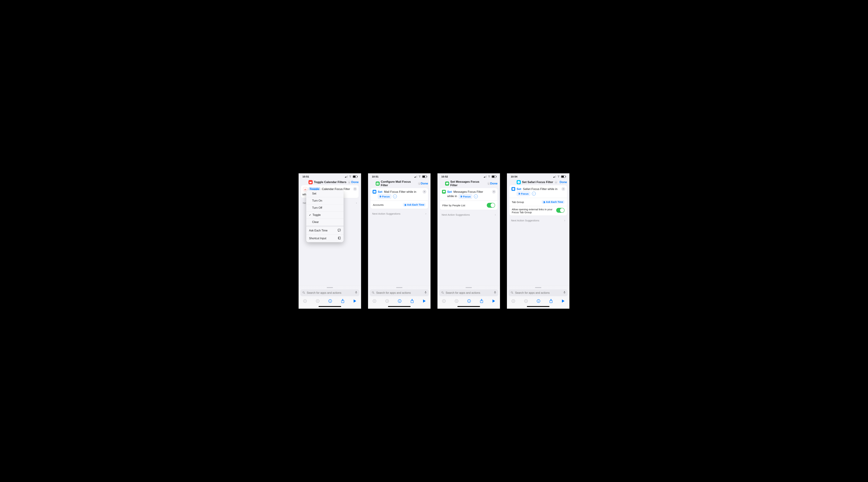  I want to click on nav-title: Configure Mail Focus Filter, so click(399, 184).